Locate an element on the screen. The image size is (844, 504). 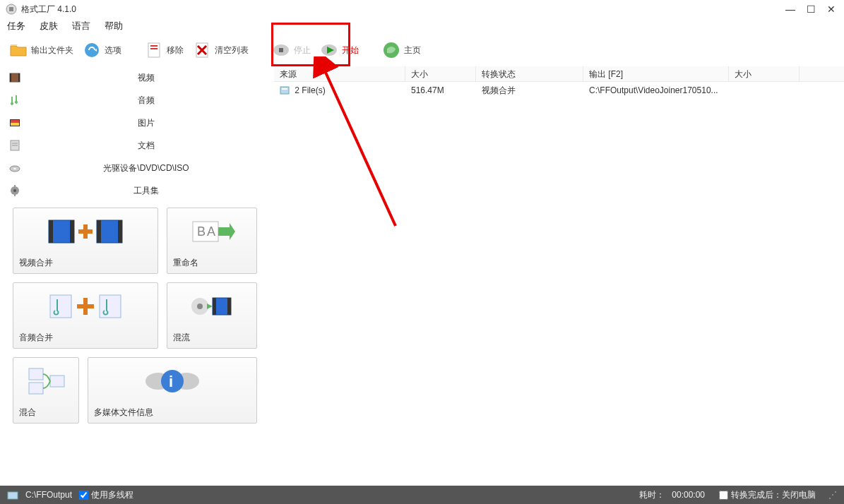
file-icon is located at coordinates (285, 90).